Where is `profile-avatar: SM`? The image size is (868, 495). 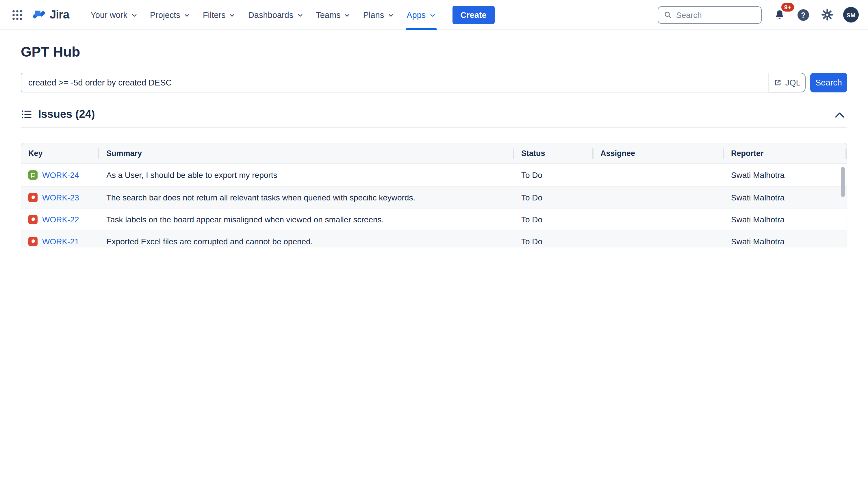 profile-avatar: SM is located at coordinates (851, 15).